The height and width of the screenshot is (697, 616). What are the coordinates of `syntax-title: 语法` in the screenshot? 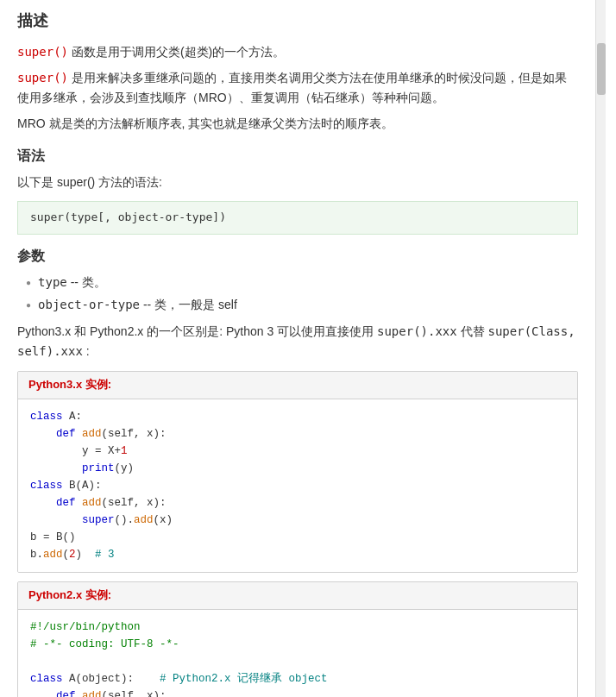 It's located at (298, 156).